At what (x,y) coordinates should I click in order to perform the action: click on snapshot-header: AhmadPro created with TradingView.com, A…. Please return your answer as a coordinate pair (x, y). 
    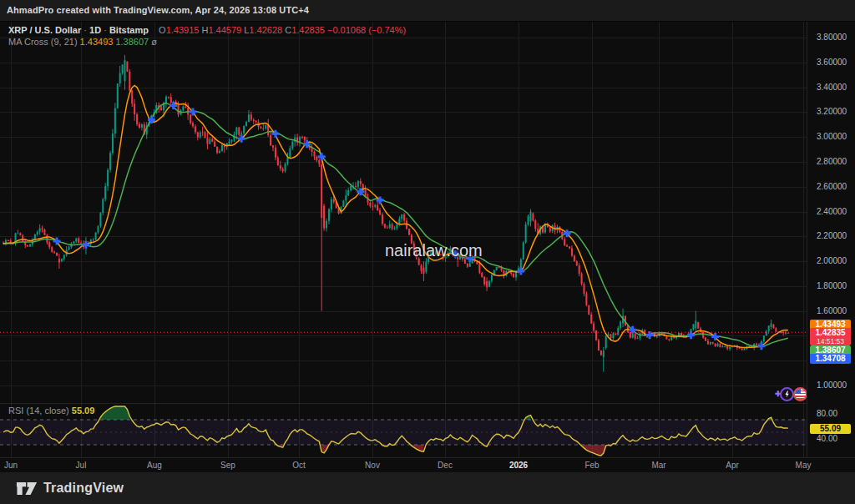
    Looking at the image, I should click on (428, 11).